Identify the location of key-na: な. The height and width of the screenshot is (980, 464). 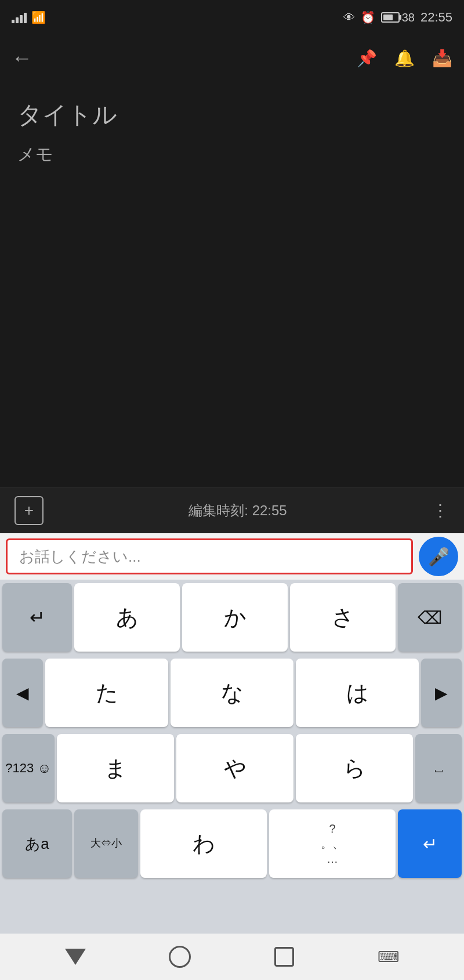
(232, 693).